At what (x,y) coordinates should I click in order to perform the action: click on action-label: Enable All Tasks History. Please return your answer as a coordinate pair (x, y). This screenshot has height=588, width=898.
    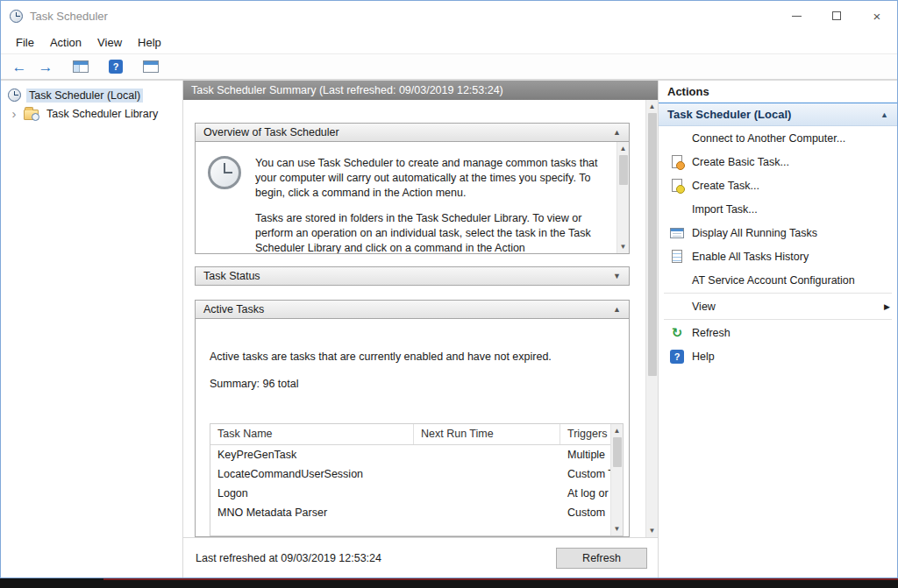
    Looking at the image, I should click on (751, 257).